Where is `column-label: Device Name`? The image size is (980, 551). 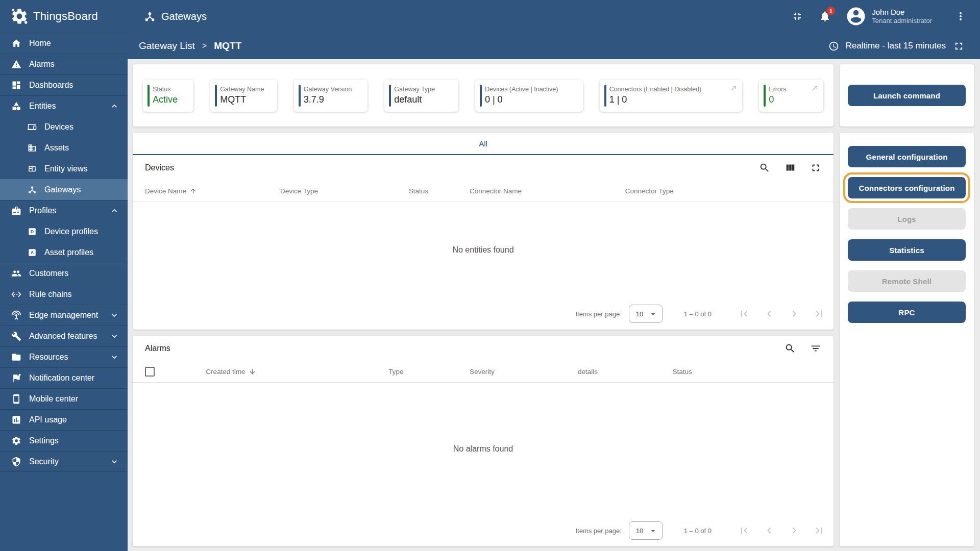
column-label: Device Name is located at coordinates (165, 191).